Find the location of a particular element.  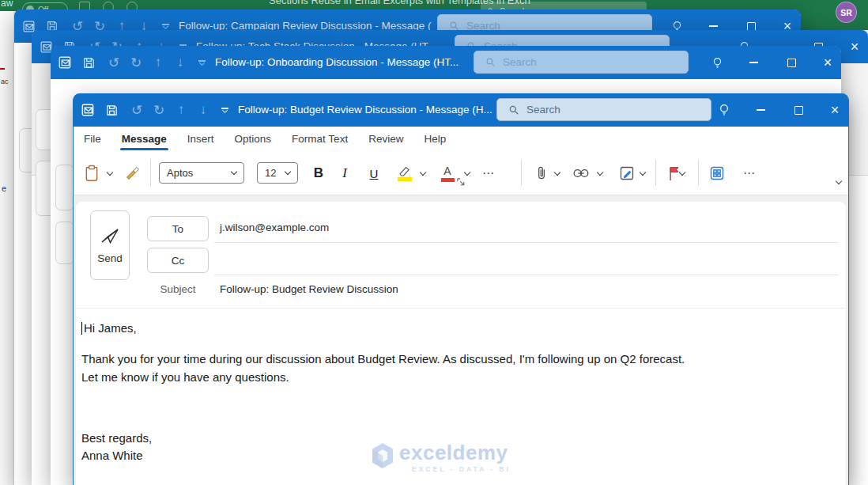

email-body-signature: Best regards,Anna White is located at coordinates (117, 446).